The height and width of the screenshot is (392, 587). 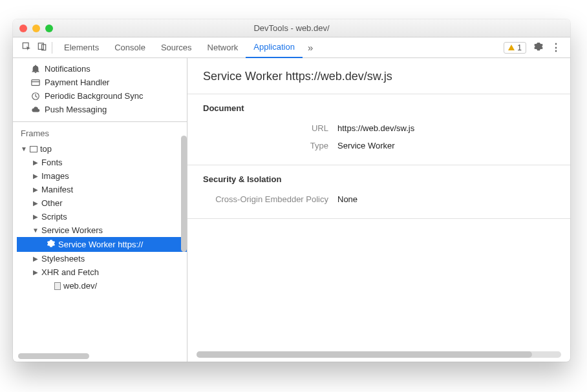 What do you see at coordinates (56, 176) in the screenshot?
I see `tree-label: Images` at bounding box center [56, 176].